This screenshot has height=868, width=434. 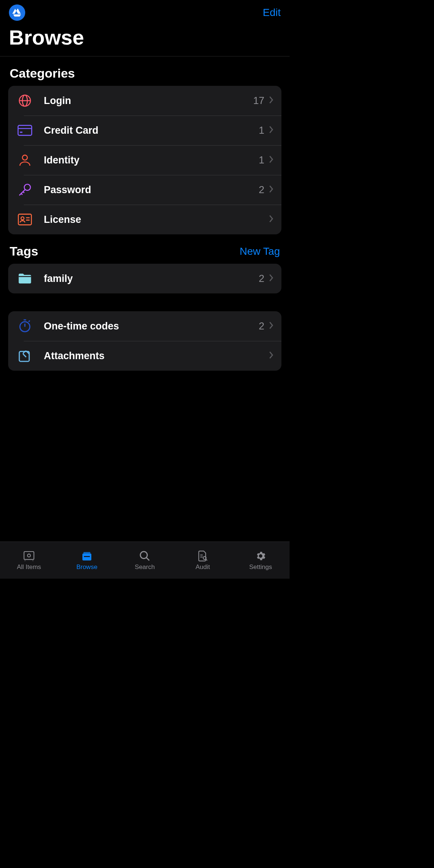 I want to click on categories-title: Categories, so click(x=42, y=74).